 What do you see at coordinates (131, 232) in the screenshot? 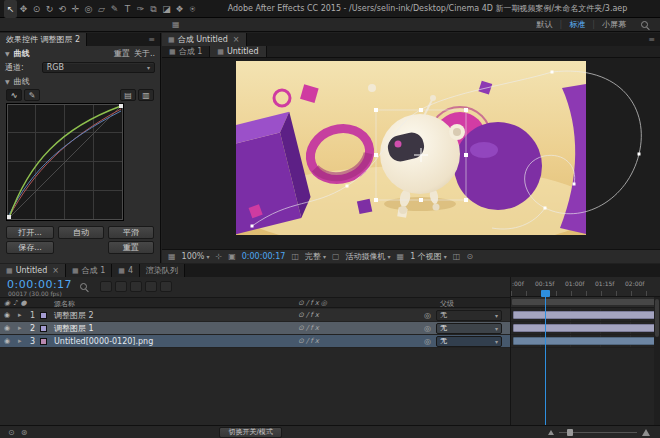
I see `smooth-button: 平滑` at bounding box center [131, 232].